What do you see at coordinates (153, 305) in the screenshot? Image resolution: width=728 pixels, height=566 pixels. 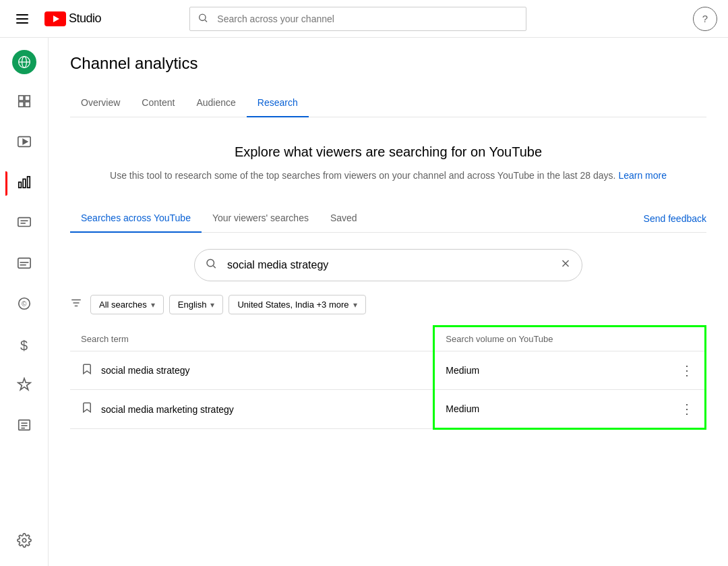 I see `all-searches-chevron: ▾` at bounding box center [153, 305].